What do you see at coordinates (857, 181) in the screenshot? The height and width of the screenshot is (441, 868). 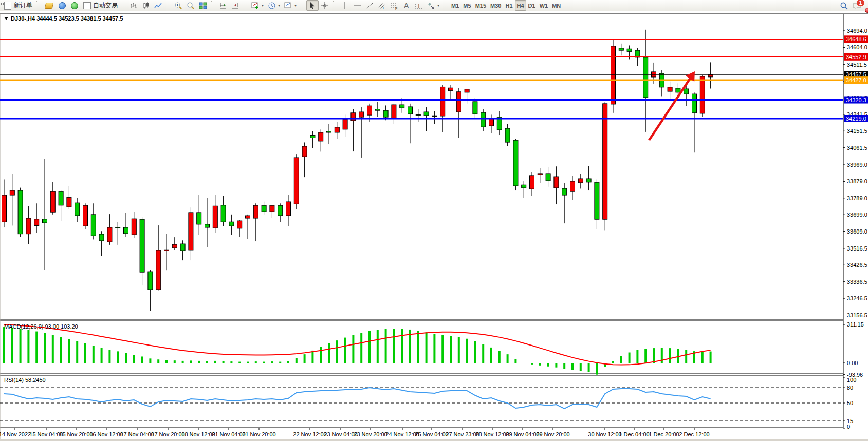 I see `price-tick-label: 33879.0` at bounding box center [857, 181].